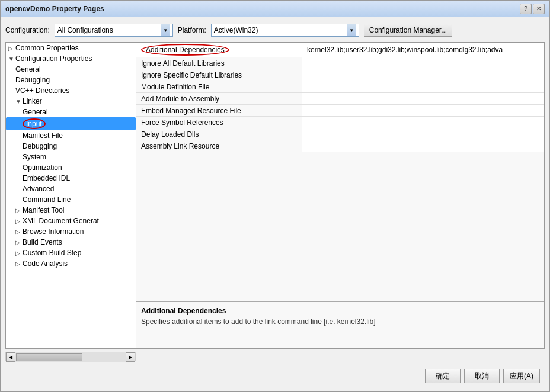  I want to click on table-row: Additional Dependencies kernel32.lib;use…, so click(340, 50).